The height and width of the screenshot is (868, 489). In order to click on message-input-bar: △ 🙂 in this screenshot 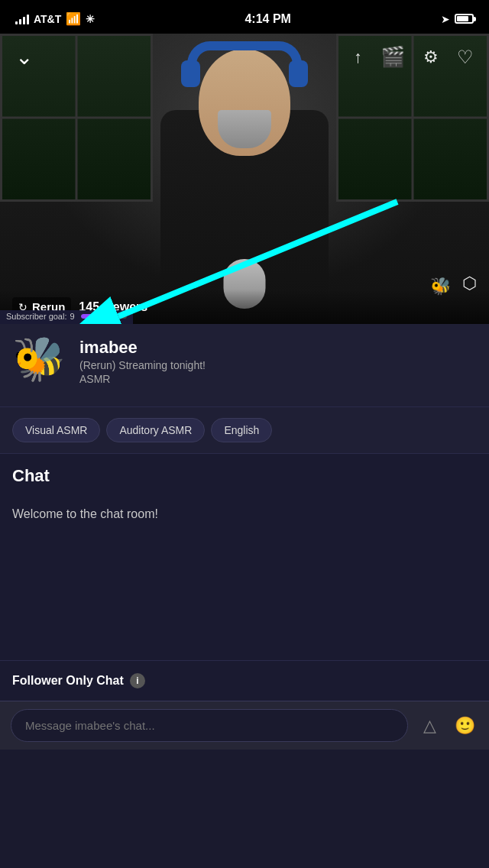, I will do `click(244, 725)`.